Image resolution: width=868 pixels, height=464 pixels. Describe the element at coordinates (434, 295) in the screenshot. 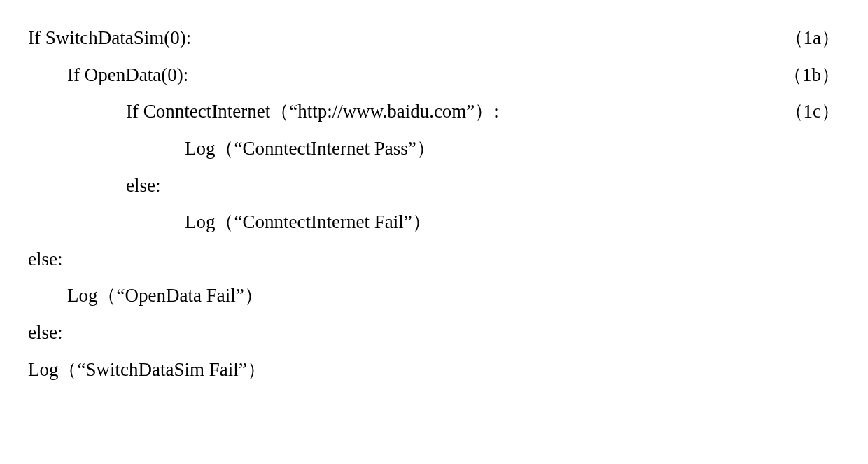

I see `code-line: Log（“OpenData Fail”）` at that location.